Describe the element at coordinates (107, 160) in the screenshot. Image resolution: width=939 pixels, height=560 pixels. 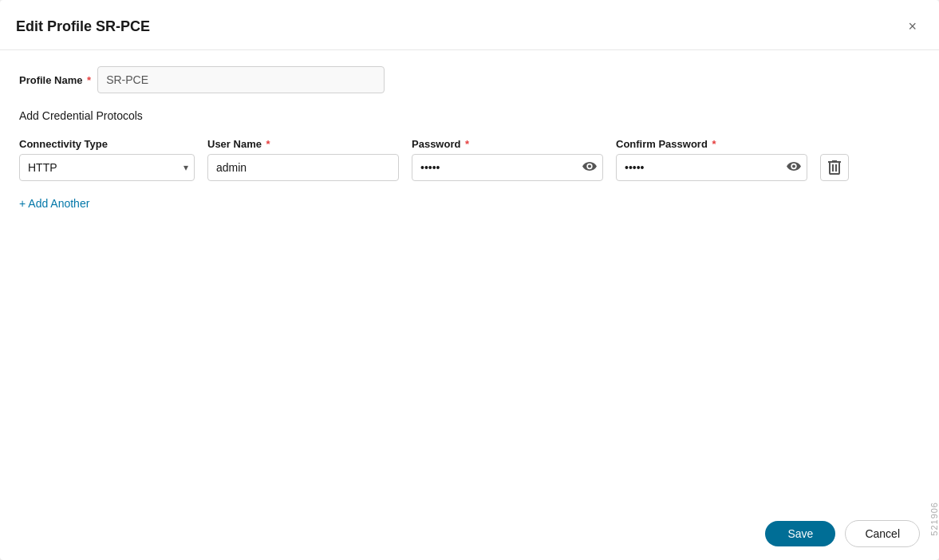
I see `connectivity-type-group: Connectivity Type HTTP HTTPS ▾` at that location.